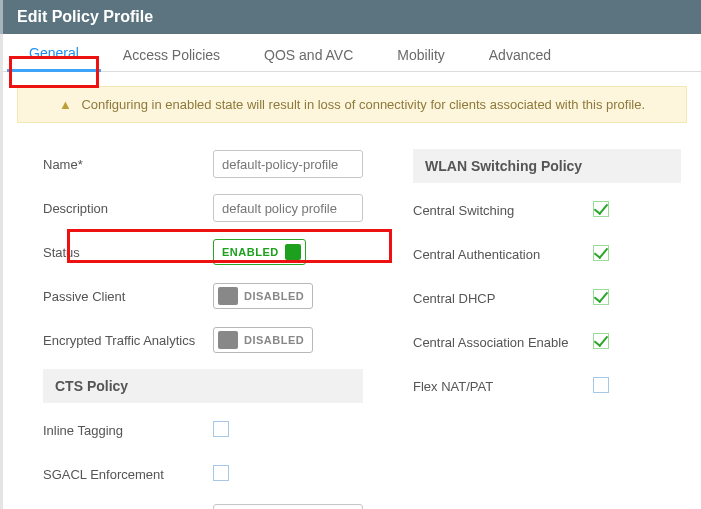 The image size is (701, 509). What do you see at coordinates (308, 54) in the screenshot?
I see `tab-qos-avc: QOS and AVC` at bounding box center [308, 54].